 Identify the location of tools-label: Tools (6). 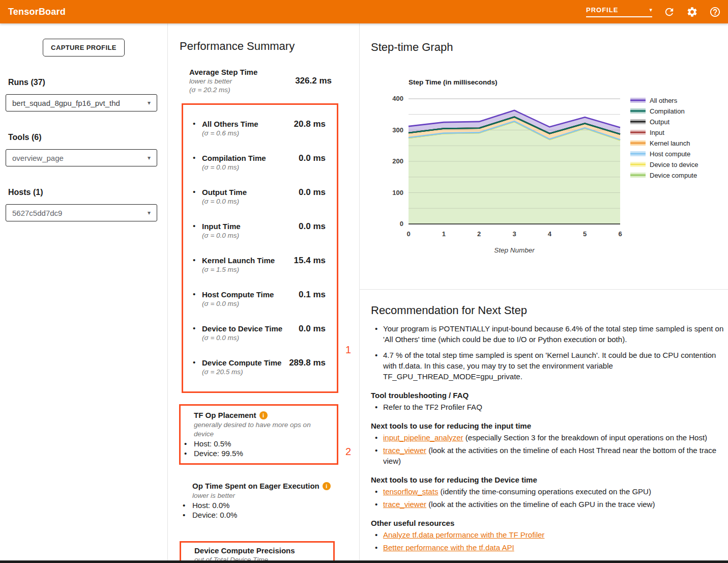
(82, 137).